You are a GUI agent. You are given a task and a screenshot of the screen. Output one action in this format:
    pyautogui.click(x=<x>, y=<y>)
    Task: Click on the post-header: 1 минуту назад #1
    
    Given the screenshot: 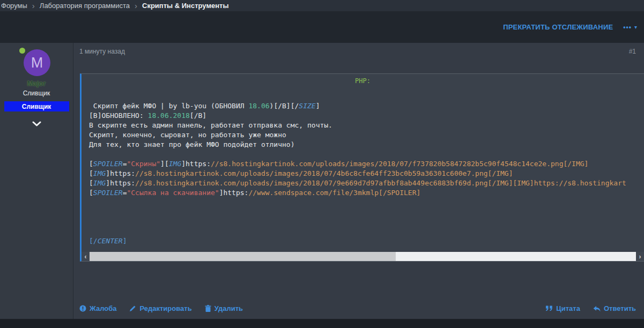 What is the action you would take?
    pyautogui.click(x=359, y=49)
    